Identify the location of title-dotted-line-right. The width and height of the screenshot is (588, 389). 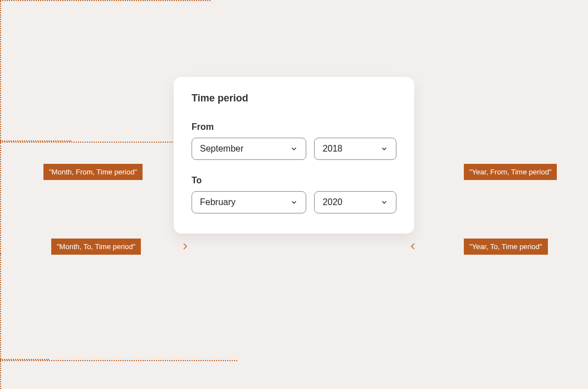
(105, 1).